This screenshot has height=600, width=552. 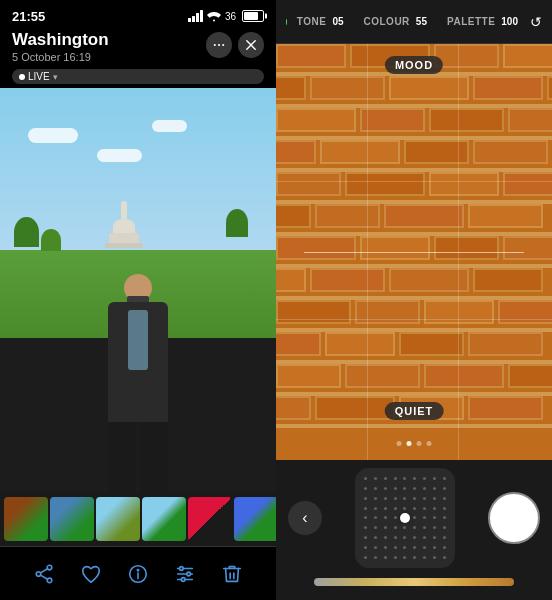 I want to click on photo-header: Washington 5 October 16:19, so click(x=138, y=48).